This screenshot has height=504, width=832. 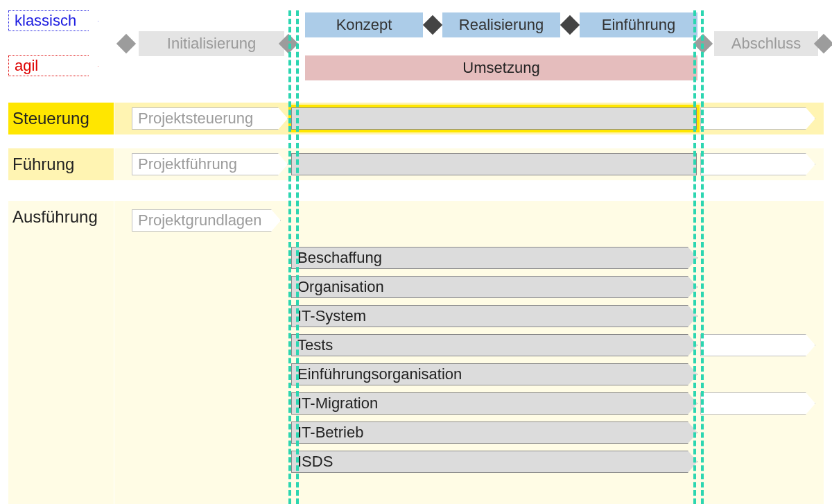 I want to click on module-projektsteuerung-end, so click(x=758, y=119).